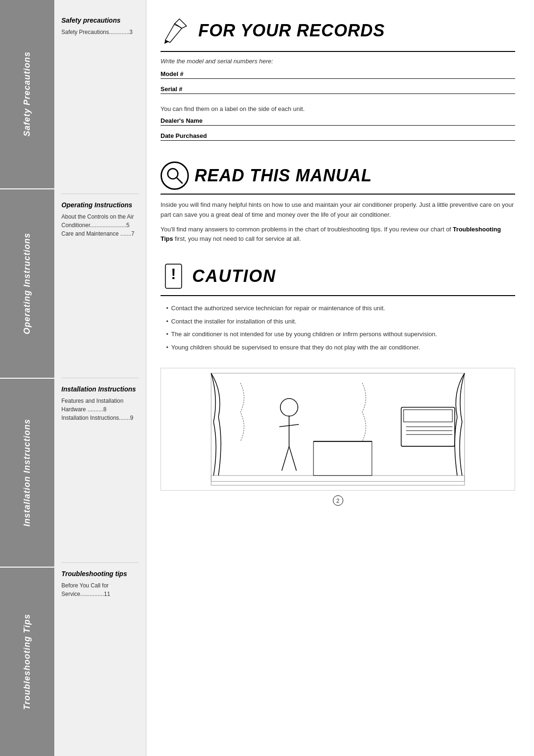 Image resolution: width=534 pixels, height=756 pixels. What do you see at coordinates (338, 123) in the screenshot?
I see `records-dealer-field: Dealer's Name` at bounding box center [338, 123].